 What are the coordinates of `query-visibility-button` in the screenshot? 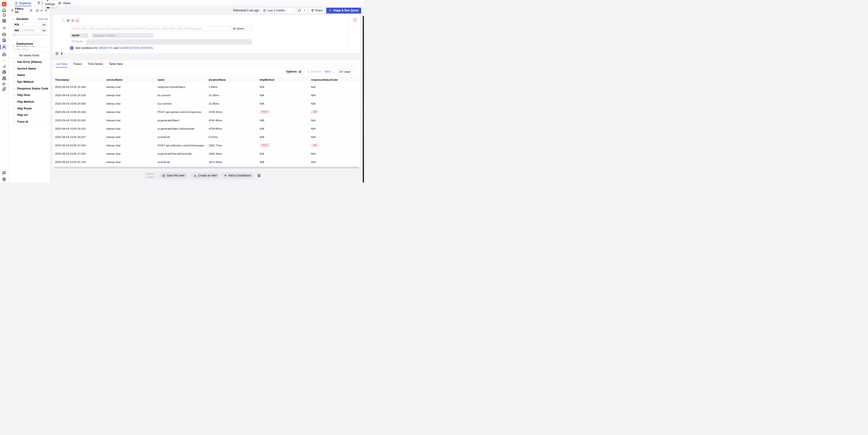 It's located at (68, 21).